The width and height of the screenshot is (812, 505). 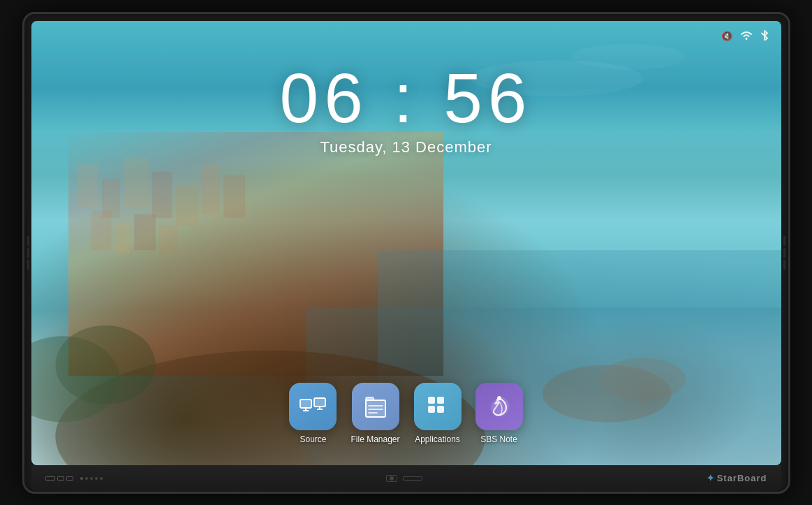 I want to click on source-icon-bg, so click(x=313, y=407).